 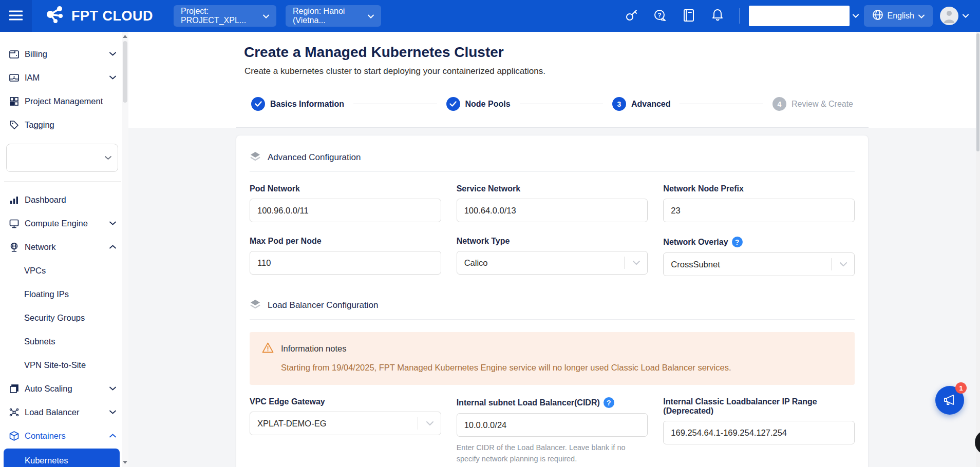 I want to click on step-review-create: 4 Review & Create, so click(x=813, y=104).